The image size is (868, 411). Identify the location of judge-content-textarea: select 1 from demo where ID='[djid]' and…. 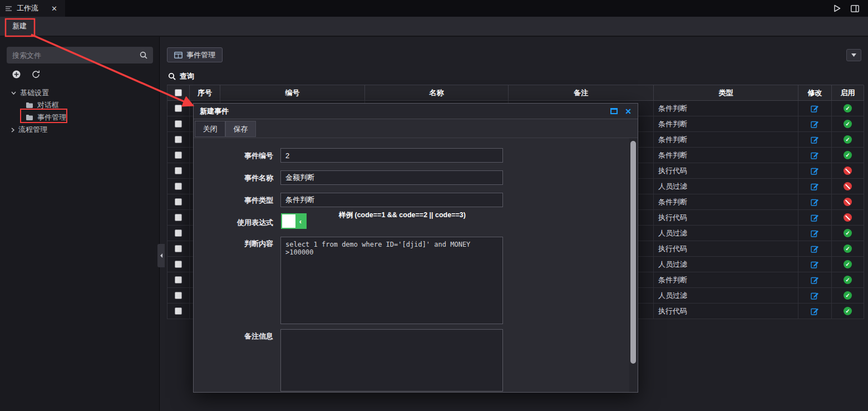
(392, 281).